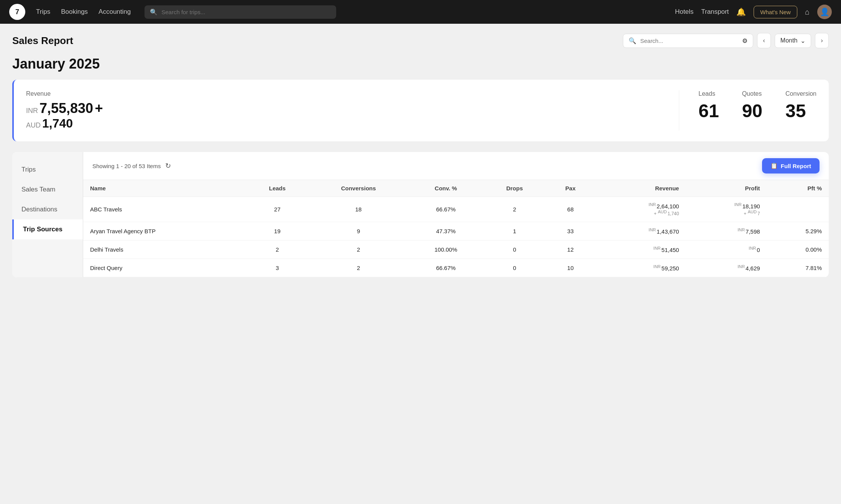 This screenshot has width=841, height=504. Describe the element at coordinates (641, 231) in the screenshot. I see `cell-revenue: INR1,43,670` at that location.